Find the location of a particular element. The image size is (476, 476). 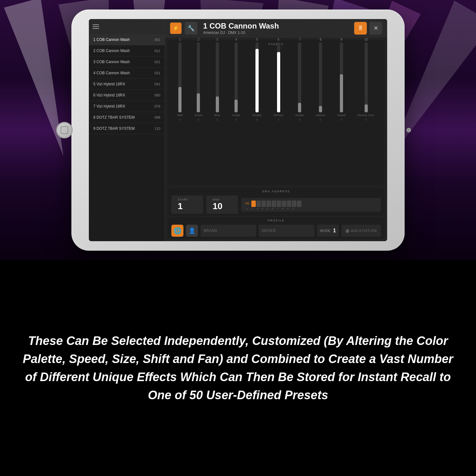

sidebar-item-name: 5 Vizi Hybrid 16RX is located at coordinates (109, 84).